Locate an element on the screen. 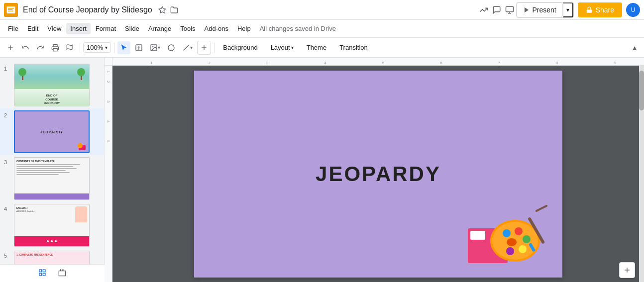 The image size is (644, 282). slide-decoration is located at coordinates (505, 237).